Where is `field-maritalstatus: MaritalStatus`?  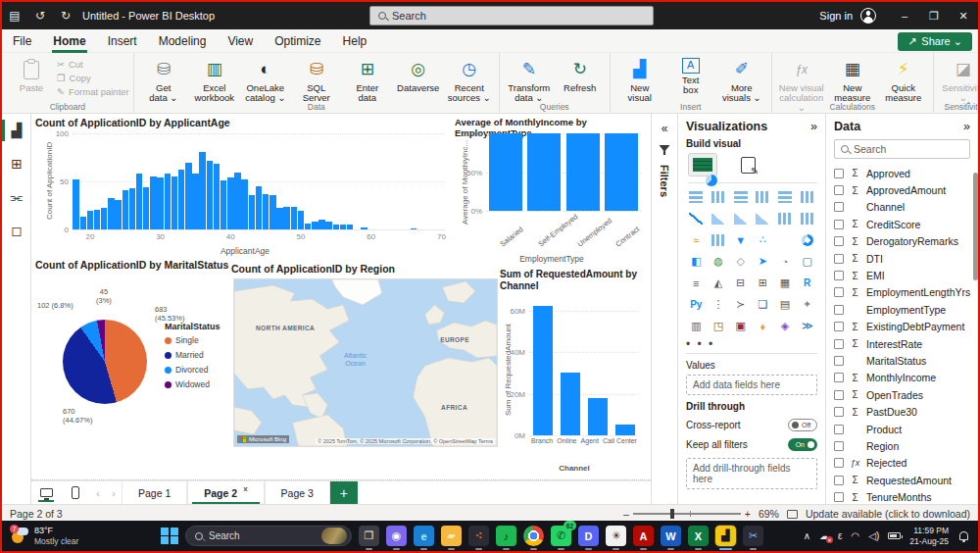 field-maritalstatus: MaritalStatus is located at coordinates (902, 361).